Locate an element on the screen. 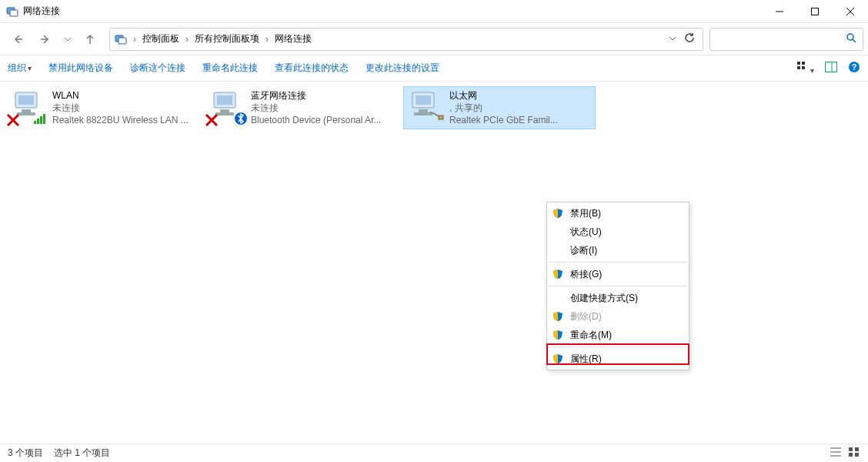 The width and height of the screenshot is (868, 462). ctx-label: 状态(U) is located at coordinates (586, 233).